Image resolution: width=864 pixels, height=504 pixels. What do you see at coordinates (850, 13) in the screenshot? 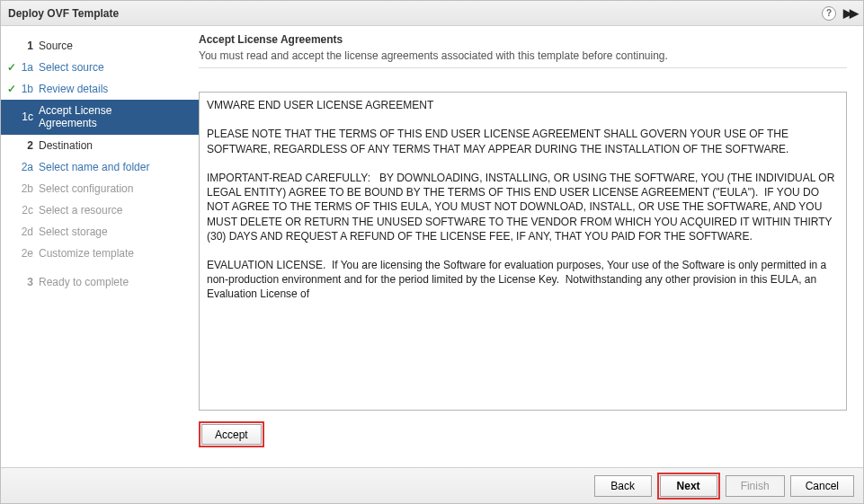
I see `expand-icon: ▶▶` at bounding box center [850, 13].